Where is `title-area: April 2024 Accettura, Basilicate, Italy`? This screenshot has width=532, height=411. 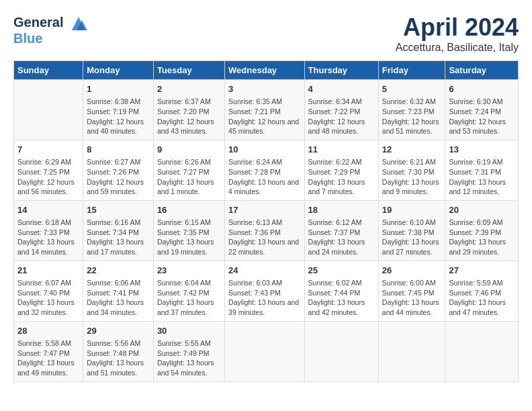
title-area: April 2024 Accettura, Basilicate, Italy is located at coordinates (457, 34).